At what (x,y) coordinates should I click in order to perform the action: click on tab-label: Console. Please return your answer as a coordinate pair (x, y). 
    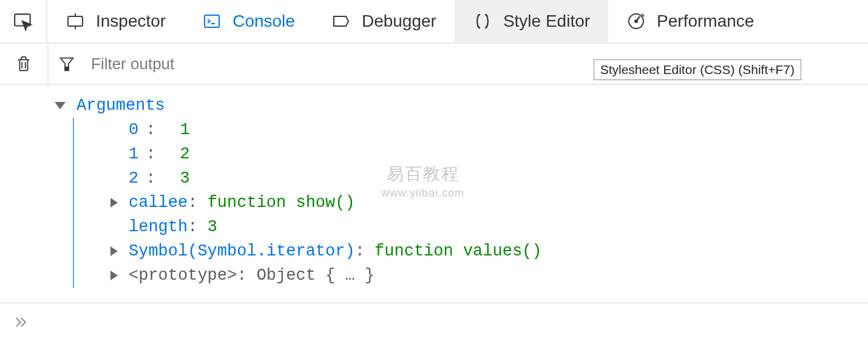
    Looking at the image, I should click on (263, 21).